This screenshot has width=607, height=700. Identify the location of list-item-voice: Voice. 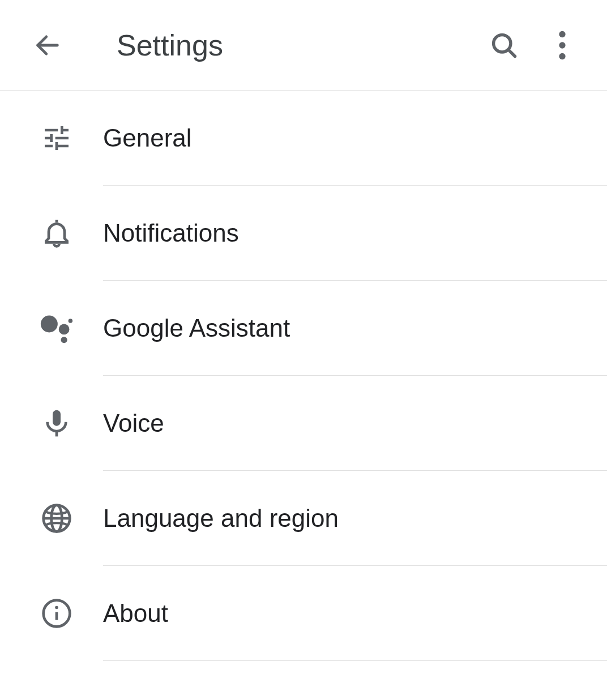
(304, 423).